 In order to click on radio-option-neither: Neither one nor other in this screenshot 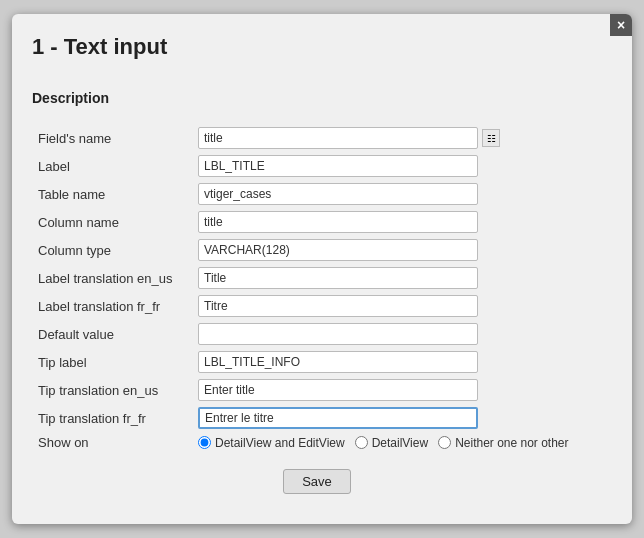, I will do `click(503, 443)`.